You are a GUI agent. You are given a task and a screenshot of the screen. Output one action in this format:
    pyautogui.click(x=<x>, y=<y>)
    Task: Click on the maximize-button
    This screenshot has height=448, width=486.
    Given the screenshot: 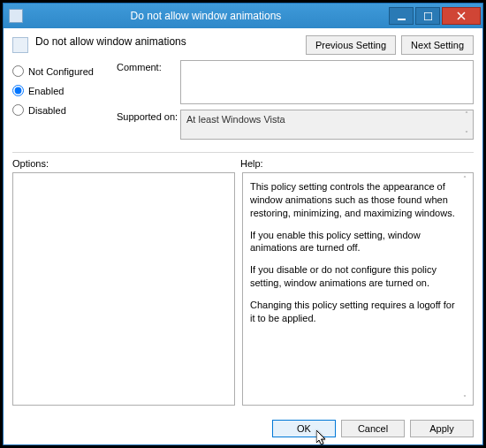 What is the action you would take?
    pyautogui.click(x=428, y=16)
    